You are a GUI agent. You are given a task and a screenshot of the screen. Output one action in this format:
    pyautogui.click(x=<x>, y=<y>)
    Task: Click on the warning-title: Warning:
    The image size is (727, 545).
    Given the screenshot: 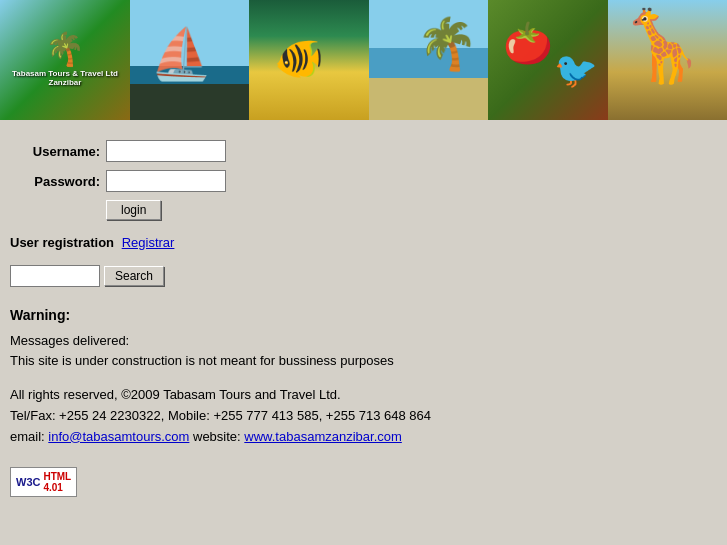 What is the action you would take?
    pyautogui.click(x=364, y=315)
    